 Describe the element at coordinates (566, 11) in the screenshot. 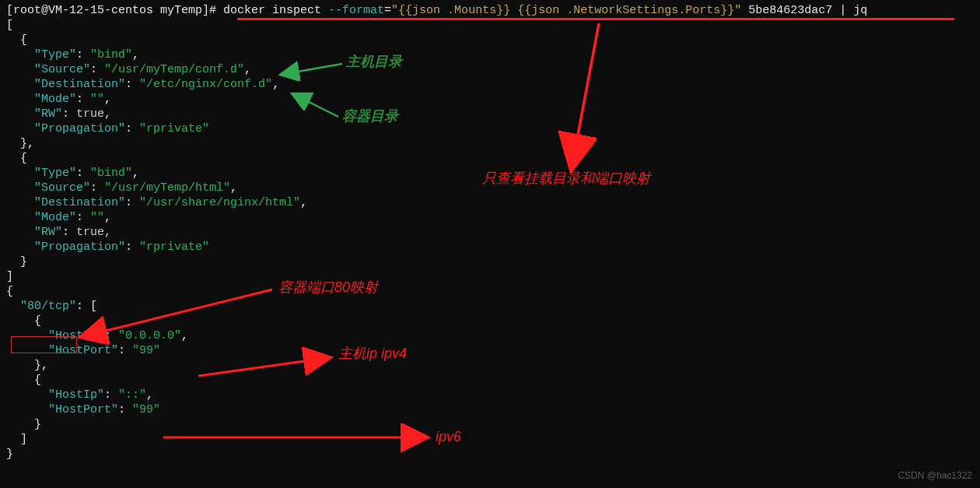

I see `cmd-arg: "{{json .Mounts}} {{json .NetworkSetting…` at that location.